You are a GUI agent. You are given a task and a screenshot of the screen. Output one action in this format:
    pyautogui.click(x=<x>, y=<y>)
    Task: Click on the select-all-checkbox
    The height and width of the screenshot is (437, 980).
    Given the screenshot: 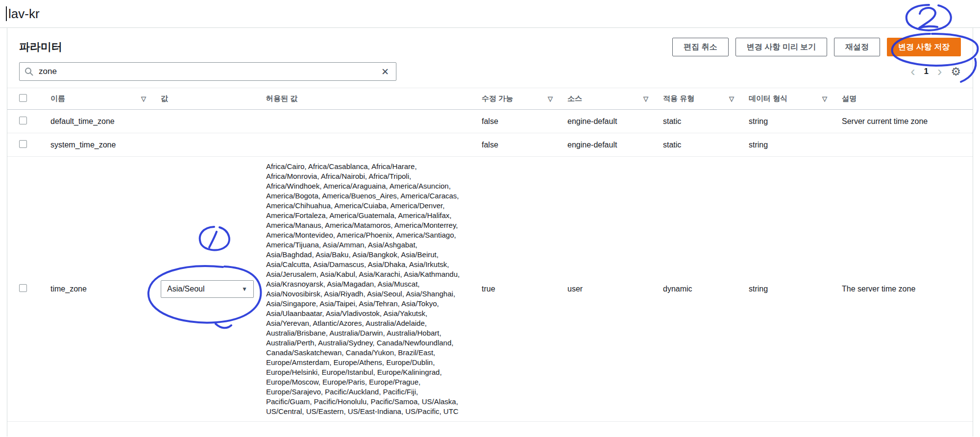 What is the action you would take?
    pyautogui.click(x=23, y=98)
    